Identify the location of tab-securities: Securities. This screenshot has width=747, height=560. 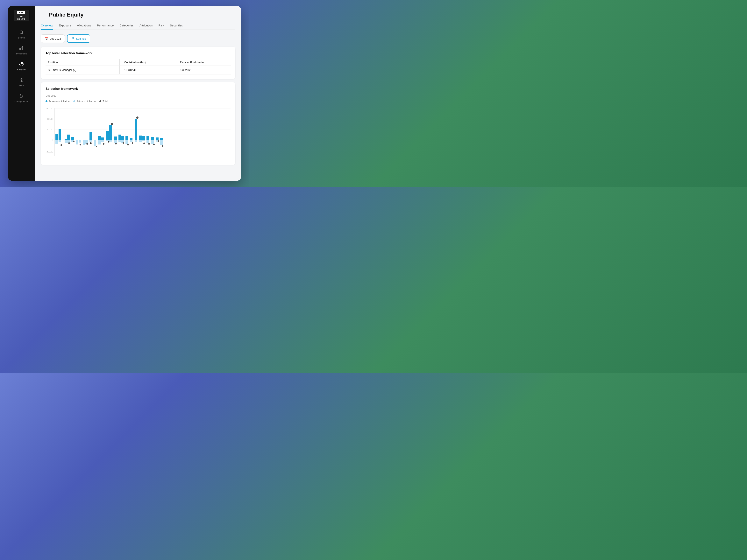
(176, 26).